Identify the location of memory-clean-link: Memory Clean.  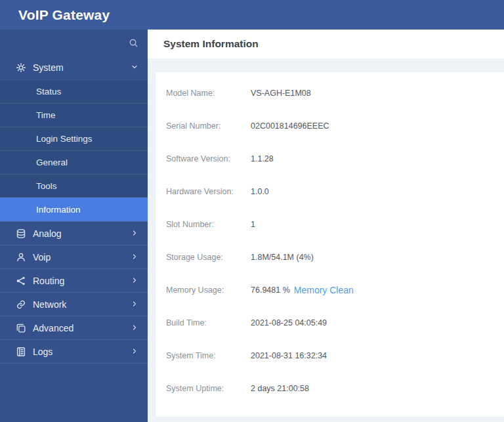
(324, 290).